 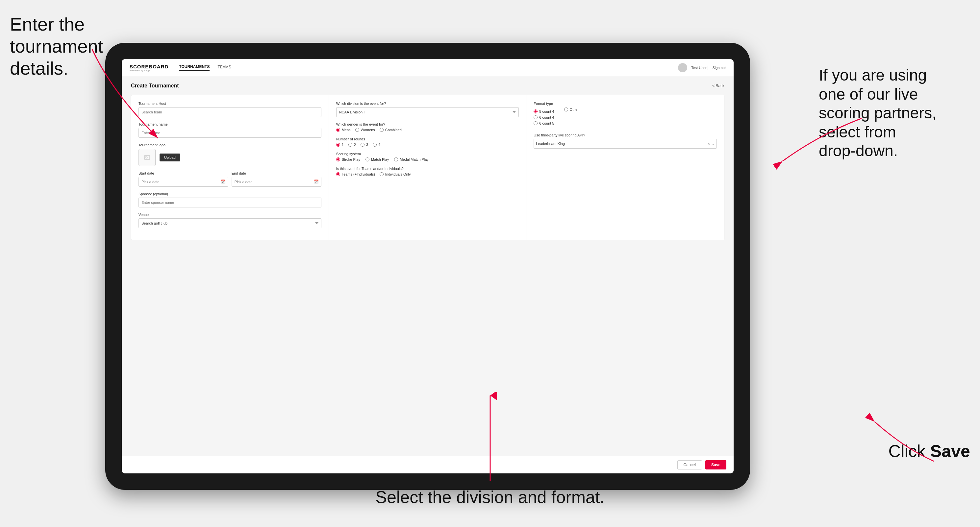 I want to click on upload-button: Upload, so click(x=170, y=157).